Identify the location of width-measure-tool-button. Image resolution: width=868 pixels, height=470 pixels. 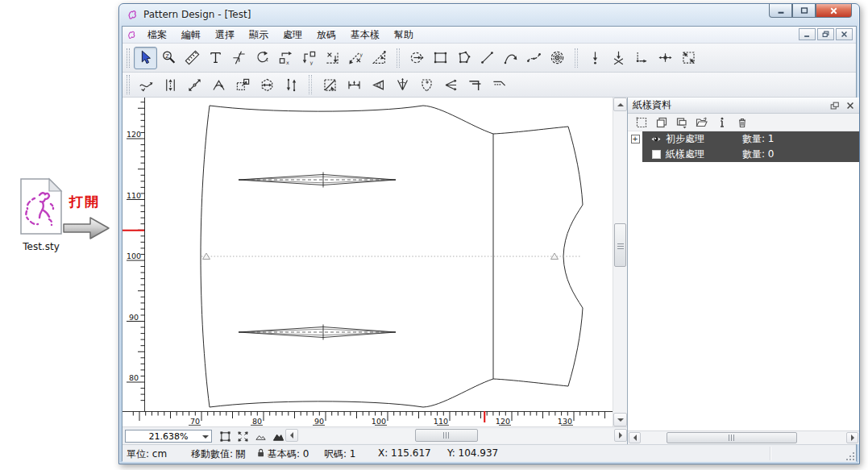
(354, 85).